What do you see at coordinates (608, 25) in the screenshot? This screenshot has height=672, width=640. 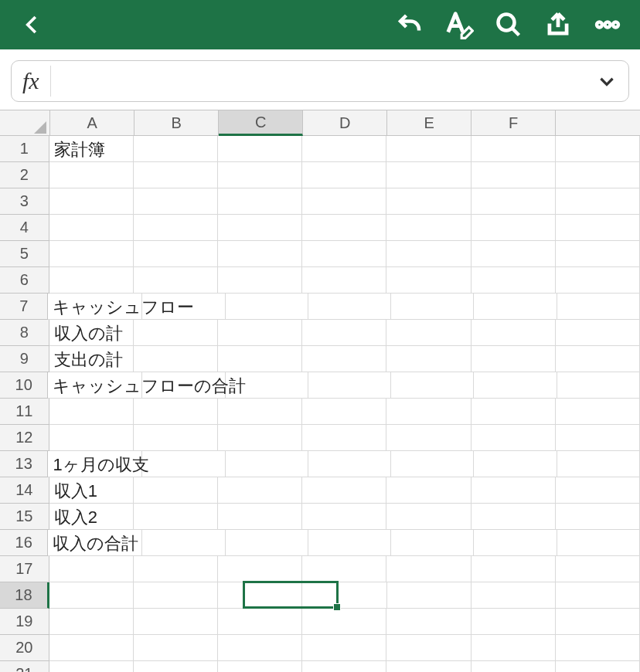 I see `more-button` at bounding box center [608, 25].